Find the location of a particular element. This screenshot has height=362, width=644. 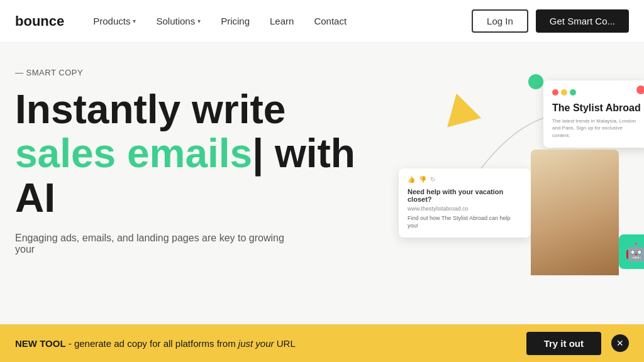

nav-contact-label: Contact is located at coordinates (330, 21).